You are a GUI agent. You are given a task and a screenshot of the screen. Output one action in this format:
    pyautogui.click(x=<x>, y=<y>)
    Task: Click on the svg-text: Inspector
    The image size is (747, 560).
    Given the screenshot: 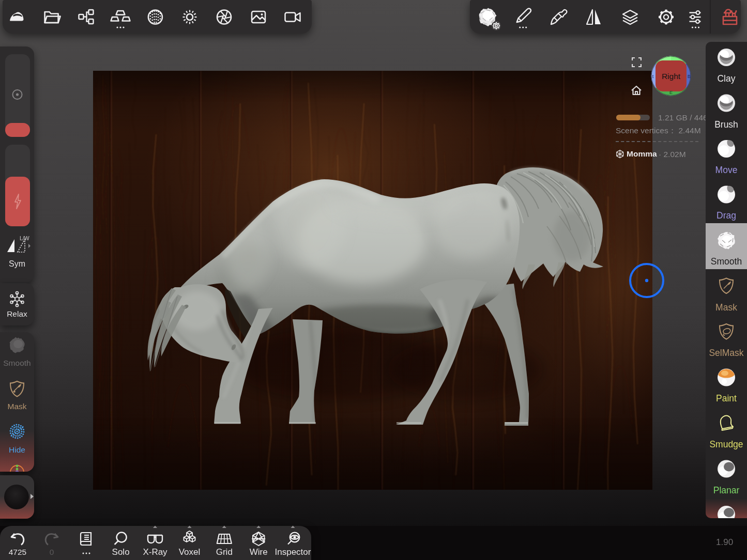 What is the action you would take?
    pyautogui.click(x=293, y=552)
    